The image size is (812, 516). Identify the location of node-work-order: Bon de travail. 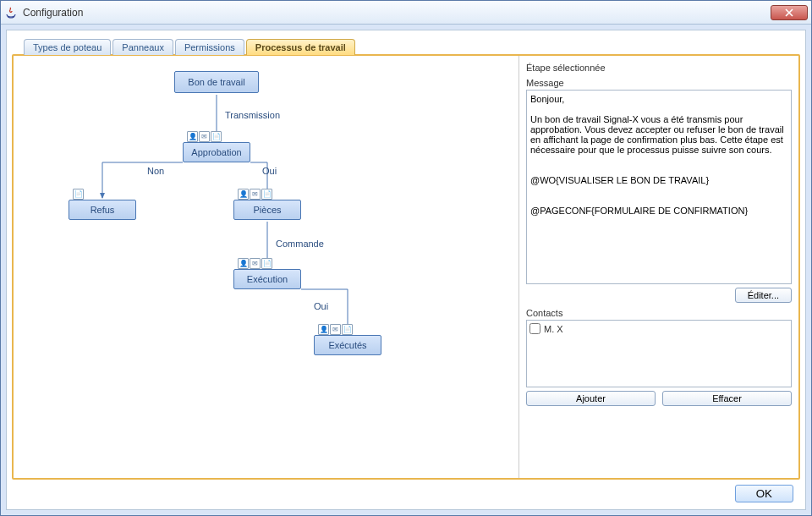
(217, 82).